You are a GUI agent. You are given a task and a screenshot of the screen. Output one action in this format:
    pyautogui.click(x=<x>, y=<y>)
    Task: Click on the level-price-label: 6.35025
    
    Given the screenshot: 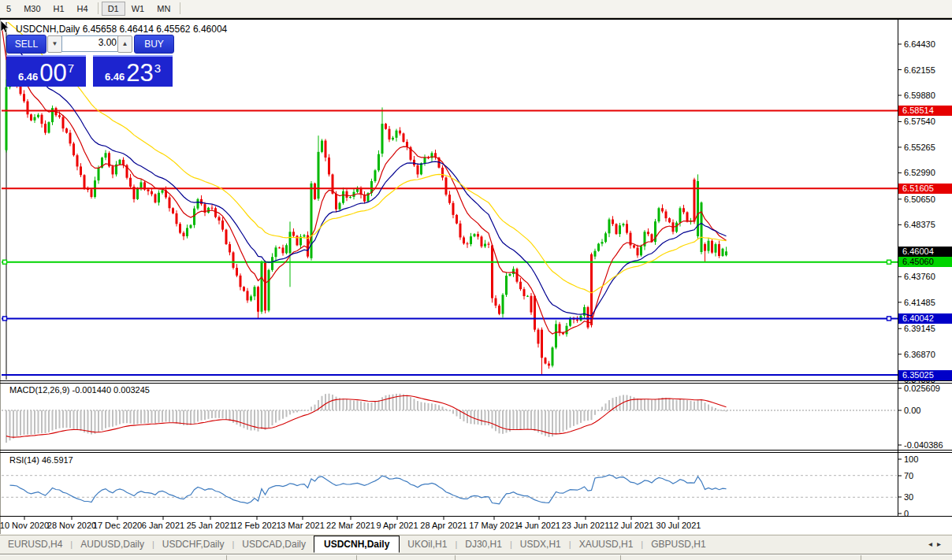 What is the action you would take?
    pyautogui.click(x=925, y=375)
    